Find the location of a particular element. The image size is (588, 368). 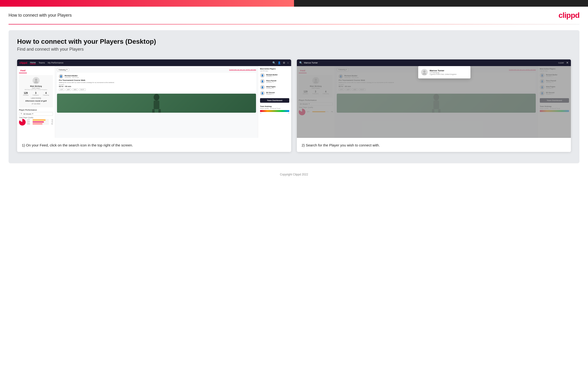

player-avatar-2: 👤 is located at coordinates (263, 87).